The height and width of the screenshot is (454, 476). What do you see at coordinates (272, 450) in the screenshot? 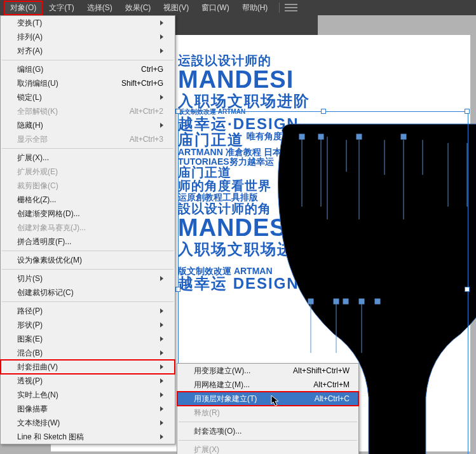
I see `menu-item-label: 扩展(X)` at bounding box center [272, 450].